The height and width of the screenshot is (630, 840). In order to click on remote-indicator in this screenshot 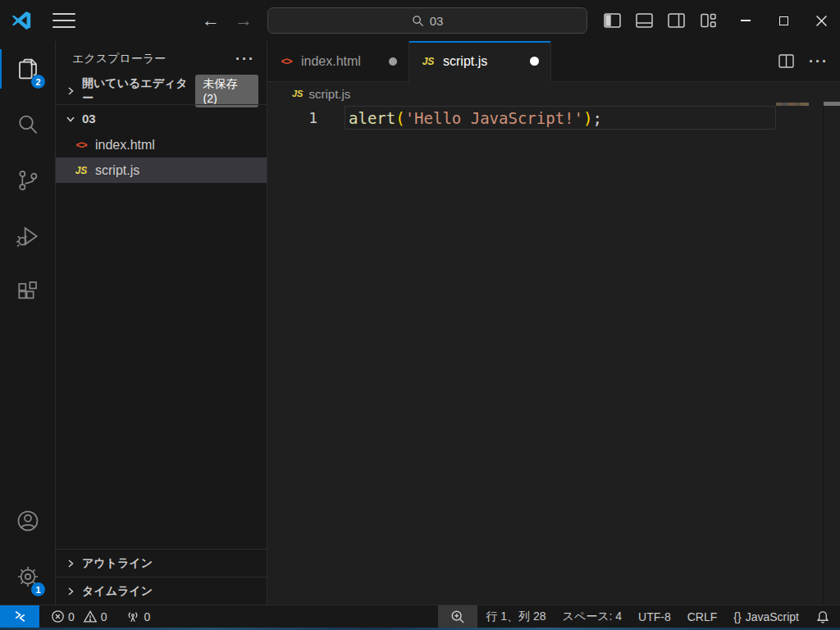, I will do `click(20, 617)`.